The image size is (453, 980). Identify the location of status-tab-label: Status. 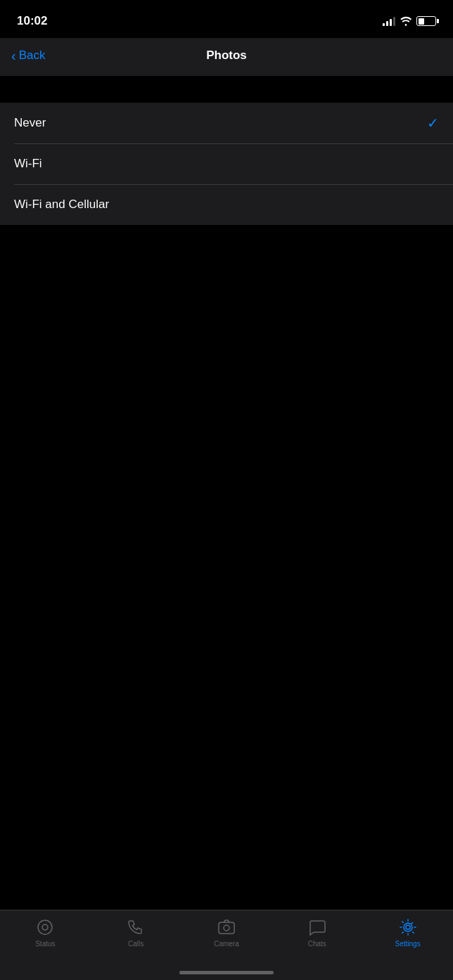
(45, 943).